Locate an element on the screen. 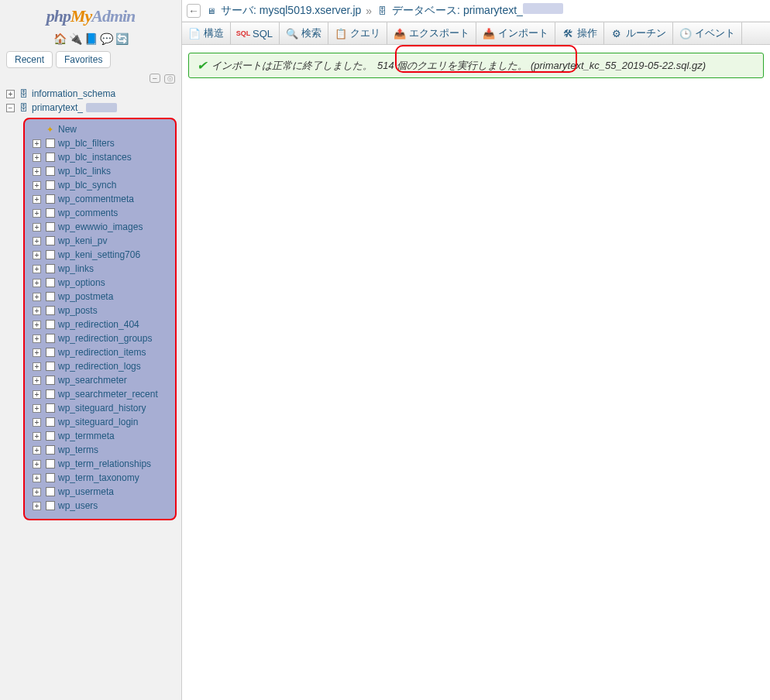 The width and height of the screenshot is (770, 700). bc-database: データベース: primarytext_ is located at coordinates (477, 11).